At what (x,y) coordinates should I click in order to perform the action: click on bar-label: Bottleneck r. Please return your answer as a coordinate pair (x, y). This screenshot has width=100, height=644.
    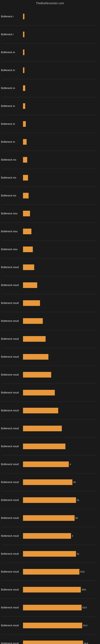
    Looking at the image, I should click on (12, 16).